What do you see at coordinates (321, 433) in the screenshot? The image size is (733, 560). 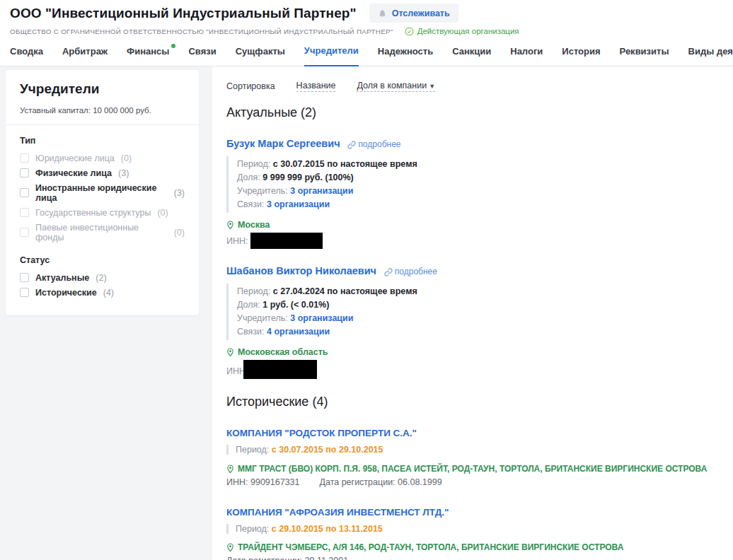 I see `company-name-link: КОМПАНИЯ "РОДСТОК ПРОПЕРТИ С.А."` at bounding box center [321, 433].